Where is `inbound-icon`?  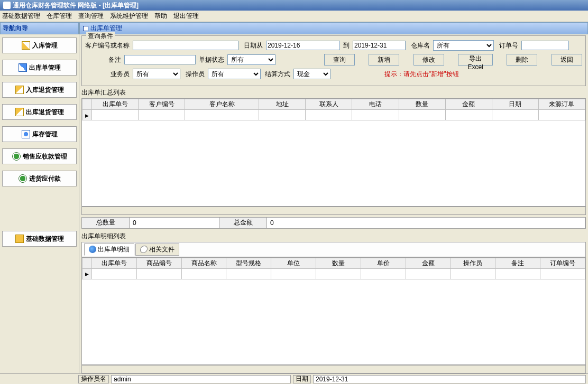
inbound-icon is located at coordinates (26, 45).